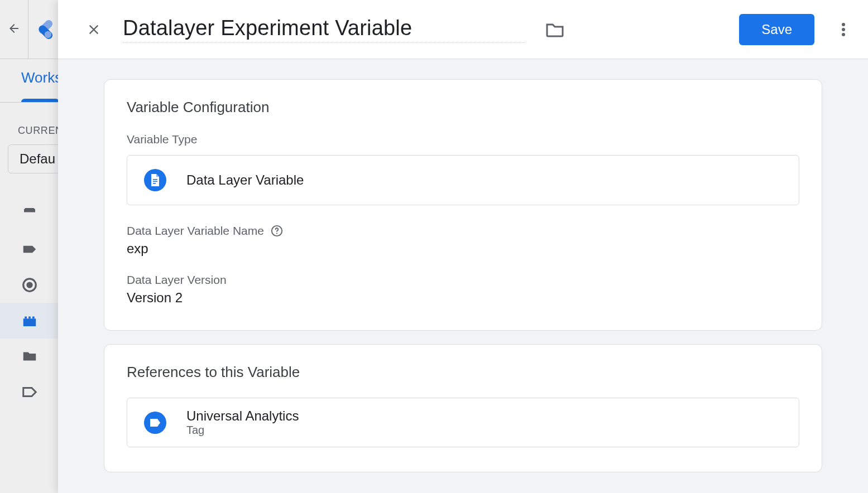 This screenshot has width=868, height=493. I want to click on dlv-name-value: exp, so click(463, 249).